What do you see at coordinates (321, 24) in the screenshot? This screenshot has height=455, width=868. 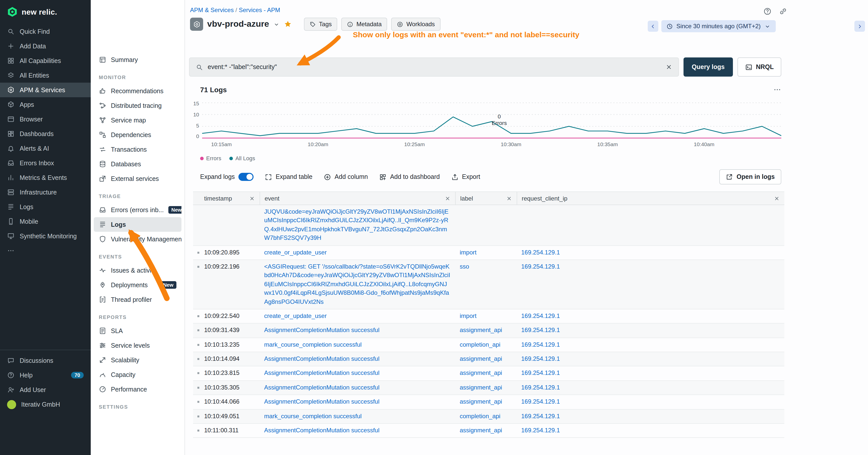 I see `button-tags: Tags` at bounding box center [321, 24].